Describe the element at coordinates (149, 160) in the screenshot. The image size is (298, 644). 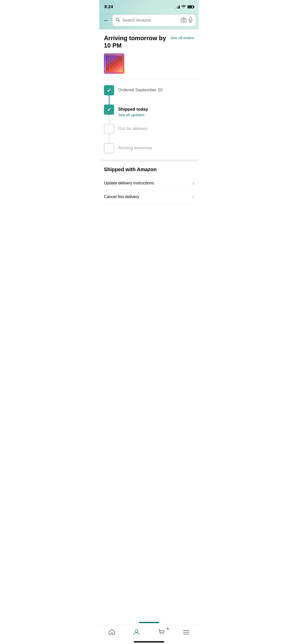
I see `section-divider-thick` at that location.